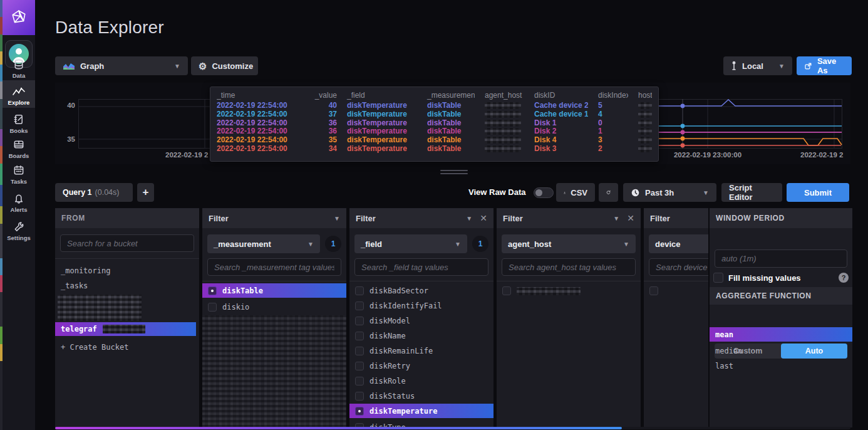 Image resolution: width=868 pixels, height=430 pixels. Describe the element at coordinates (19, 215) in the screenshot. I see `sidebar: Data Explore Books Boards Tasks` at that location.